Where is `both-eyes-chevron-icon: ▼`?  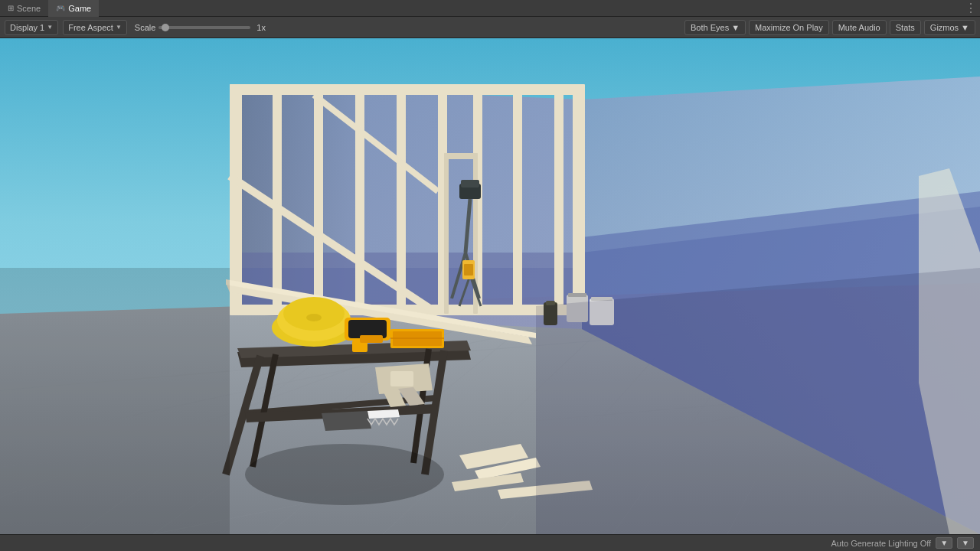
both-eyes-chevron-icon: ▼ is located at coordinates (735, 28).